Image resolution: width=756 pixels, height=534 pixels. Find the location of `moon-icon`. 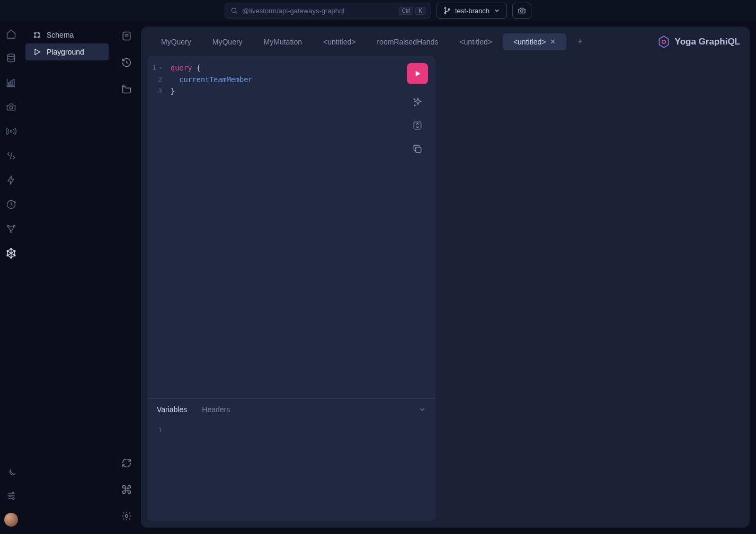

moon-icon is located at coordinates (11, 474).